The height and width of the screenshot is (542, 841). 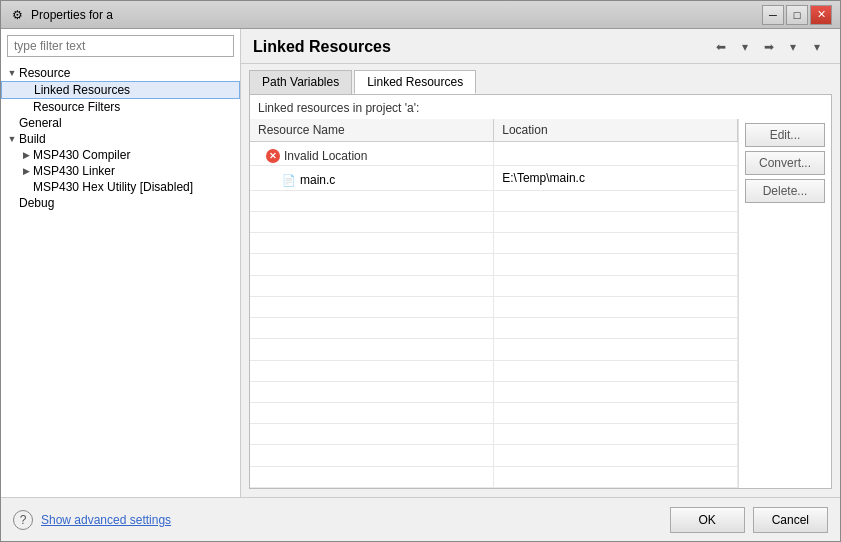 What do you see at coordinates (120, 171) in the screenshot?
I see `sidebar-item-msp430-linker: ▶ MSP430 Linker` at bounding box center [120, 171].